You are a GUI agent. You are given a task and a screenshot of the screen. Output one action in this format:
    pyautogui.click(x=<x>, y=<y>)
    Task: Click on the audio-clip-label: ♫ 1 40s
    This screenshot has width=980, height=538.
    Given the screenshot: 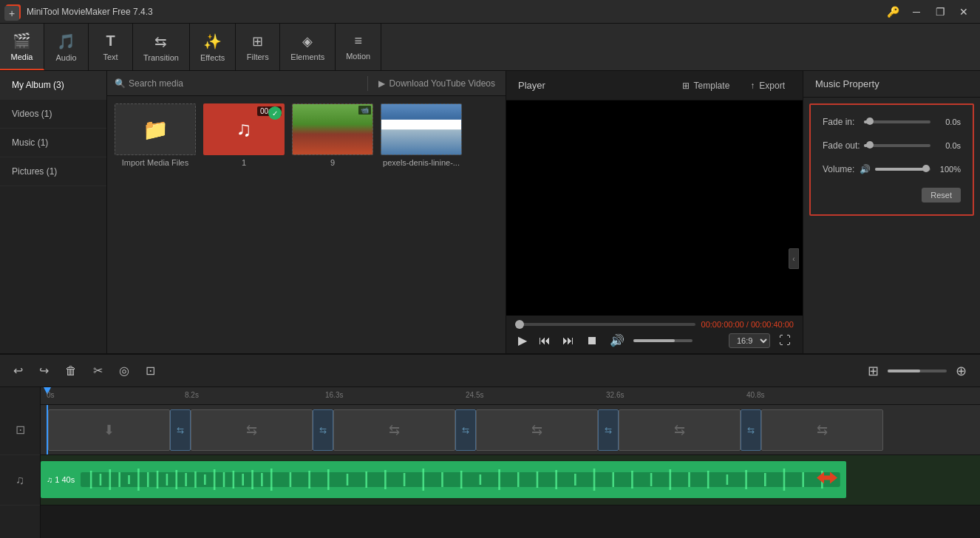 What is the action you would take?
    pyautogui.click(x=61, y=480)
    